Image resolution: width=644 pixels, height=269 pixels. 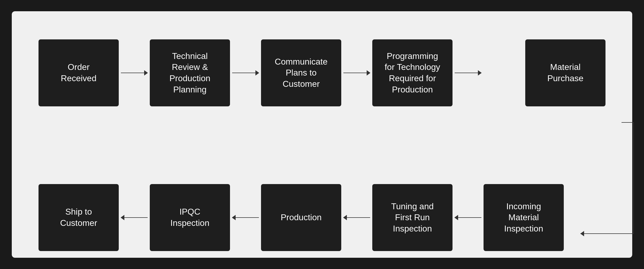 What do you see at coordinates (301, 73) in the screenshot?
I see `node-communicate-plans: Communicate Plans to Customer` at bounding box center [301, 73].